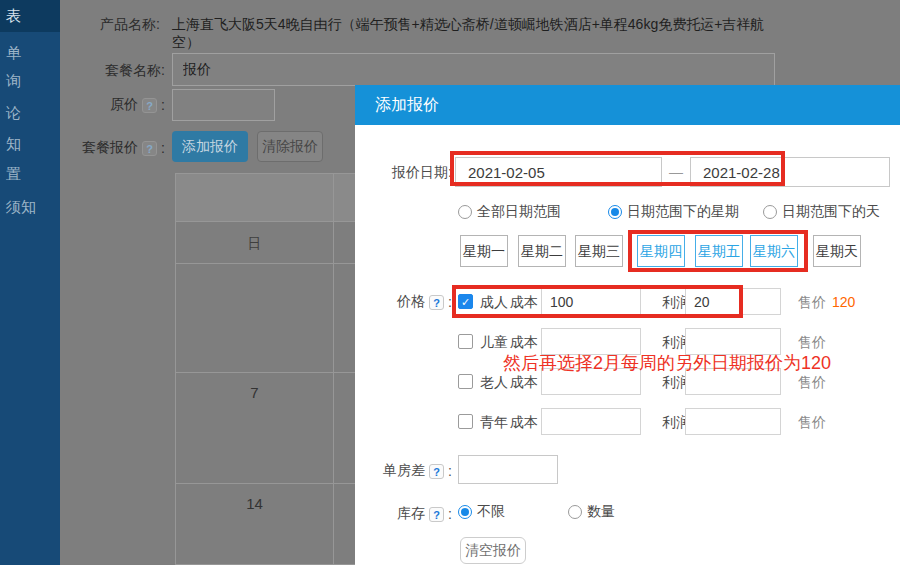 This screenshot has height=565, width=900. I want to click on annotation-note: 然后再选择2月每周的另外日期报价为120, so click(698, 363).